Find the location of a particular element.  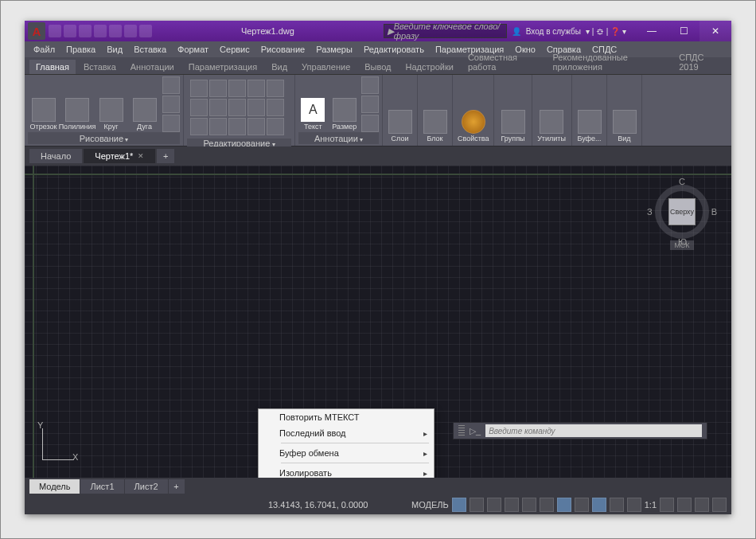

status-transp-icon is located at coordinates (599, 505).